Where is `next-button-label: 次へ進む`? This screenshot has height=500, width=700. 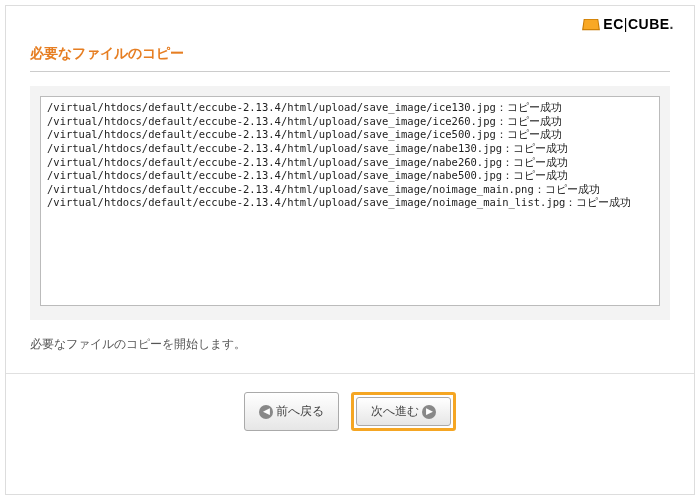
next-button-label: 次へ進む is located at coordinates (395, 412).